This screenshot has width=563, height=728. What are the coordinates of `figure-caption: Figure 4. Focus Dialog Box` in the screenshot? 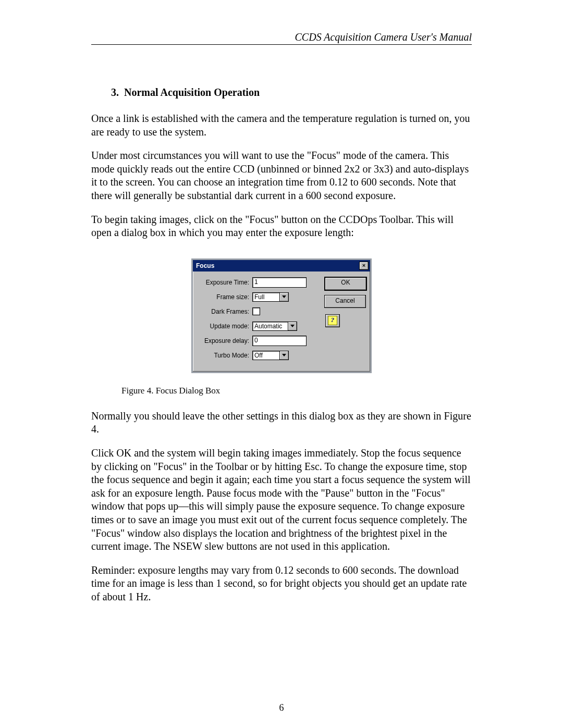 It's located at (297, 391).